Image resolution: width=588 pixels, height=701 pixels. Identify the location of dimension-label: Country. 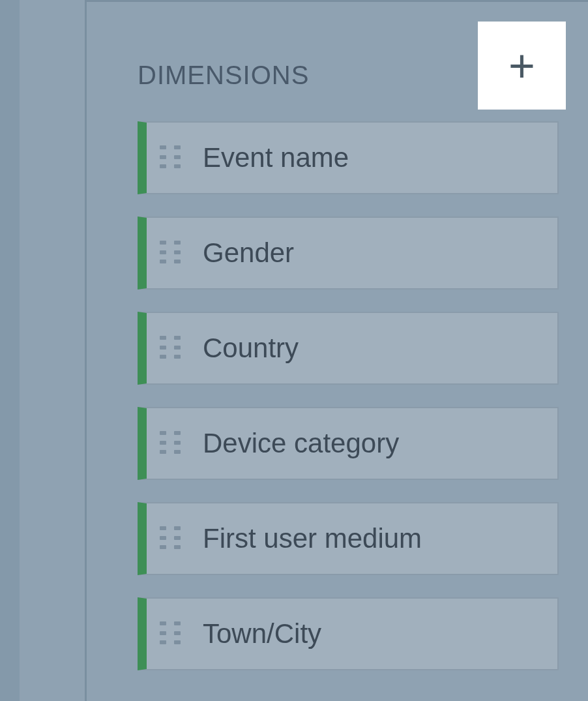
(250, 348).